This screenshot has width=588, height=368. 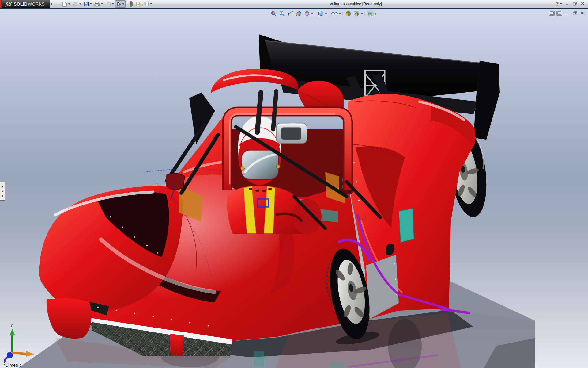 What do you see at coordinates (274, 14) in the screenshot?
I see `zoom-to-fit-button` at bounding box center [274, 14].